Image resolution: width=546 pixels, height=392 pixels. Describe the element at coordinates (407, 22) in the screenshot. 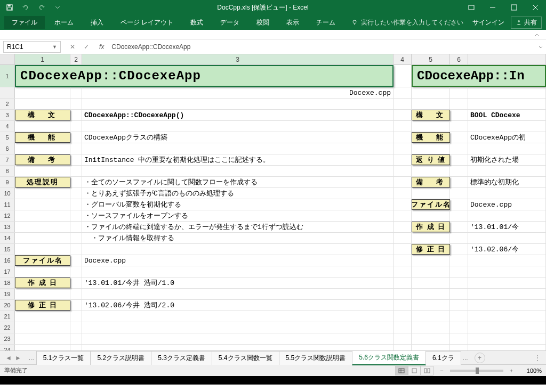

I see `tell-me-search: 実行したい作業を入力してください` at that location.